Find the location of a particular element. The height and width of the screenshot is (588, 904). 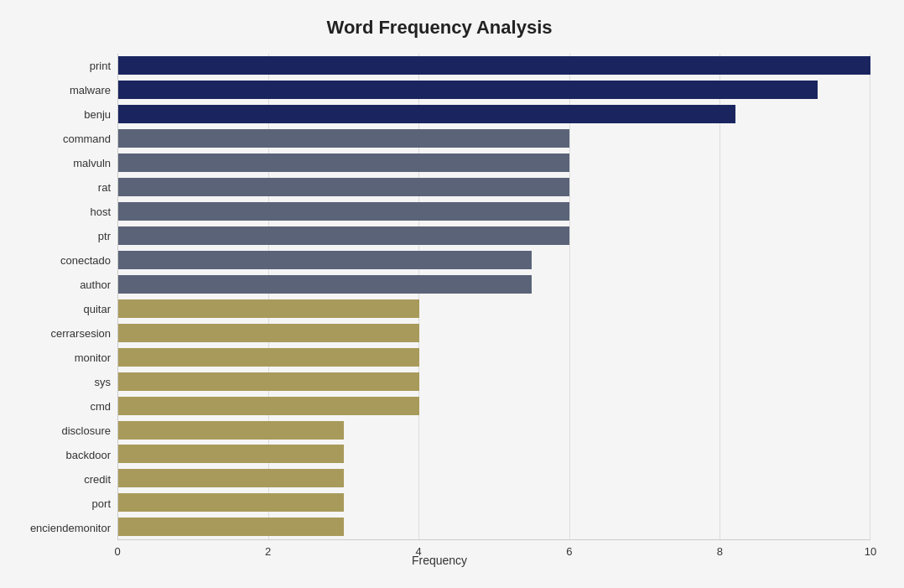

y-label: conectado is located at coordinates (86, 261).